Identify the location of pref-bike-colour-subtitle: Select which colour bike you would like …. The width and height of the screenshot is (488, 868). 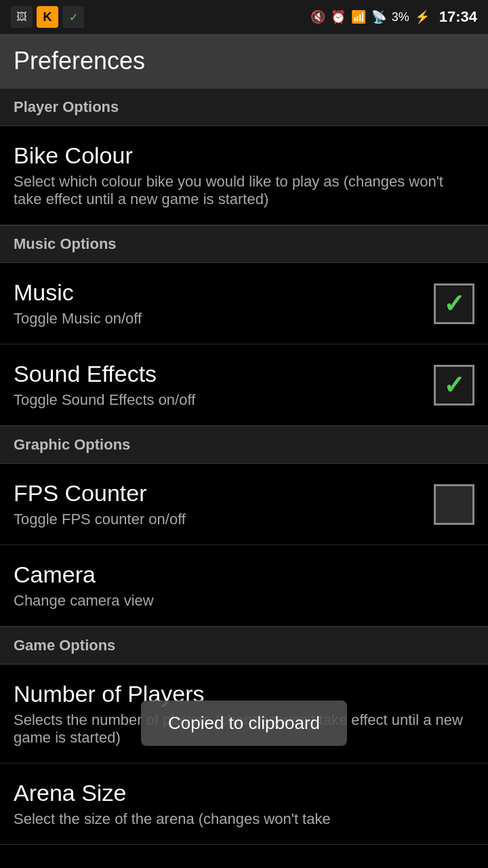
(244, 191).